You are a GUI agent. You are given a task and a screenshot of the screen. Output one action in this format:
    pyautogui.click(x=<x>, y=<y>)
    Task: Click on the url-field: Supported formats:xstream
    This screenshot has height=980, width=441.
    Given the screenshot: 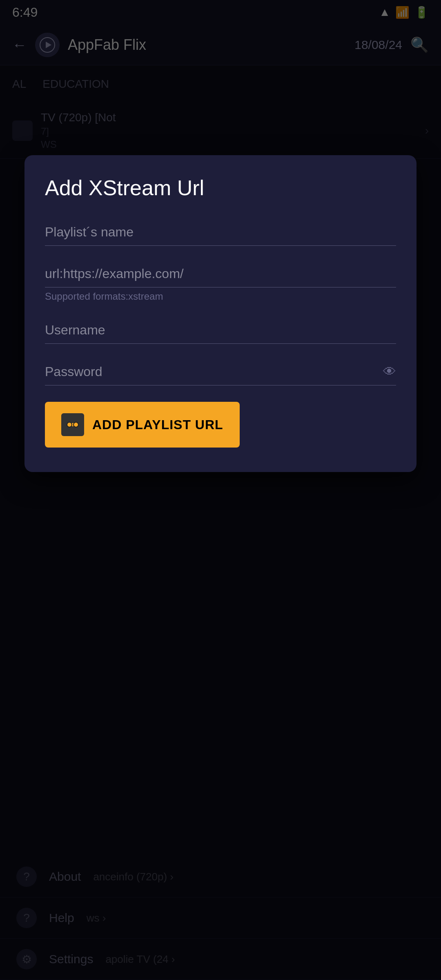 What is the action you would take?
    pyautogui.click(x=220, y=282)
    